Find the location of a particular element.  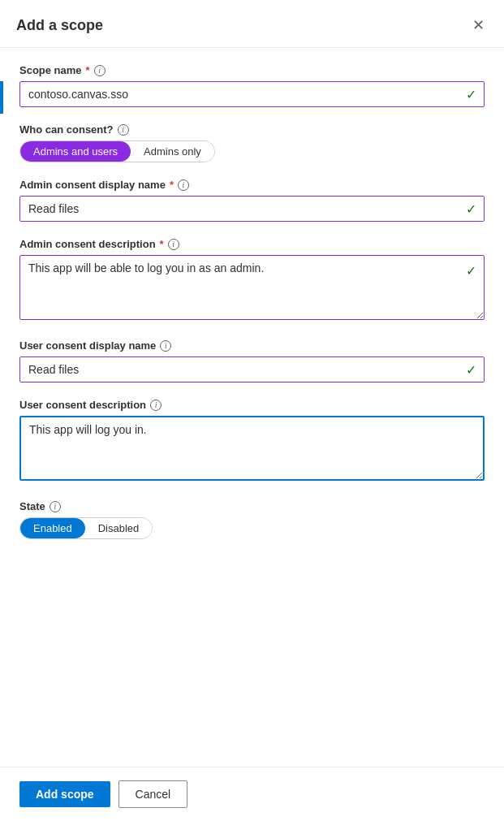

admin-consent-display-name-label: Admin consent display name * i is located at coordinates (252, 185).